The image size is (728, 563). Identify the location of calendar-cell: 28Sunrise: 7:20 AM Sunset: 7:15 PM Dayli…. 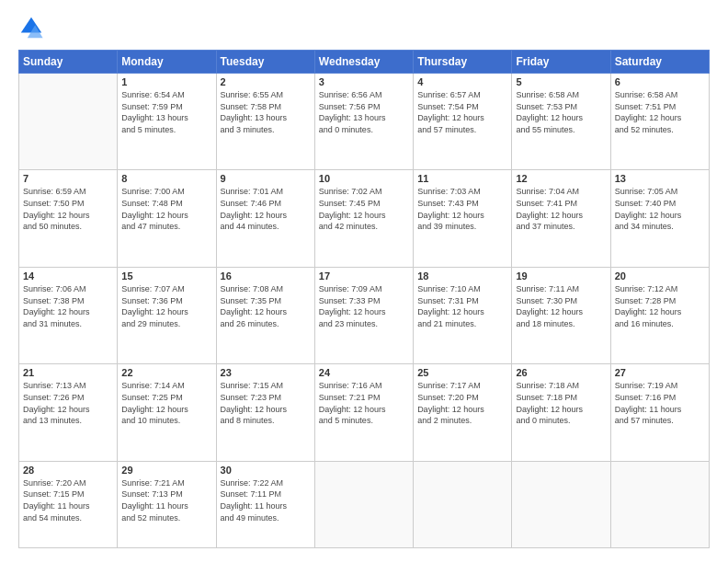
(68, 504).